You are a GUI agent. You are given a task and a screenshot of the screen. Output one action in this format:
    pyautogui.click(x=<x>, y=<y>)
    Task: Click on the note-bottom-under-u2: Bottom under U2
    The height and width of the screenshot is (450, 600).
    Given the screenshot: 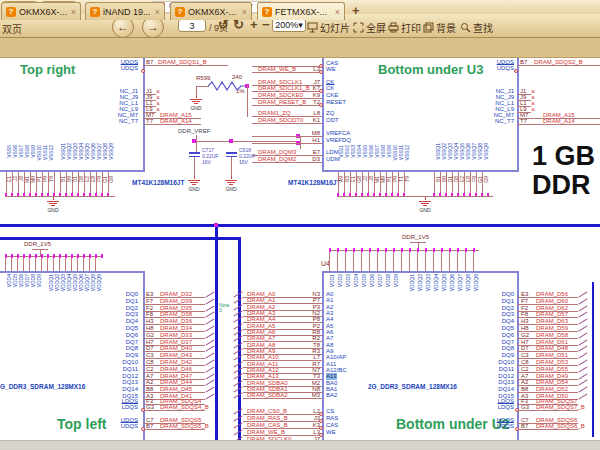 What is the action you would take?
    pyautogui.click(x=453, y=424)
    